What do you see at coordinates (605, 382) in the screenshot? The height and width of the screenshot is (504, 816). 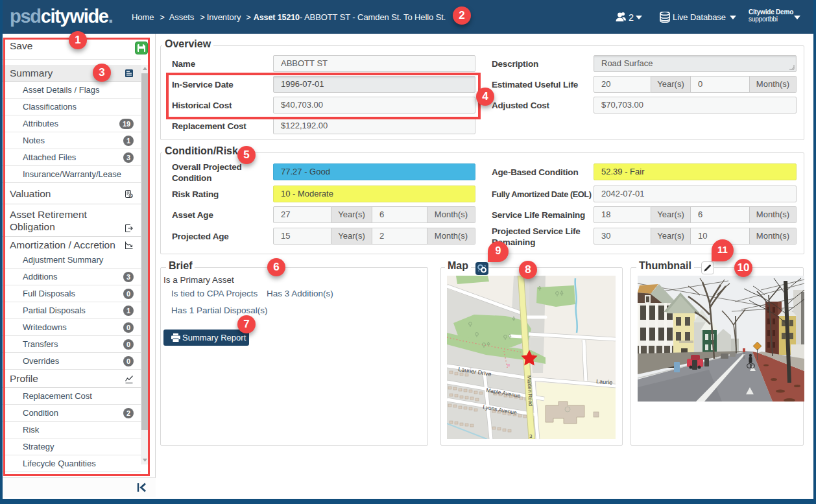 I see `svg-text: Laurie` at bounding box center [605, 382].